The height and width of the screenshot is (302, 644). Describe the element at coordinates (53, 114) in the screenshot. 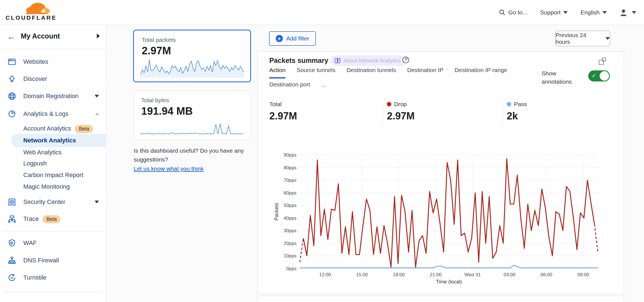

I see `sidebar-item-analytics-logs: Analytics & Logs` at that location.